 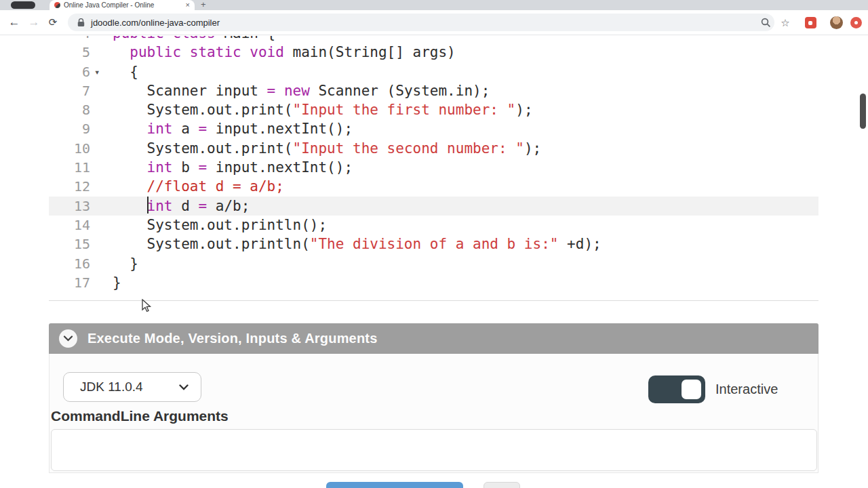 I want to click on jdk-version-dropdown: JDK 11.0.4, so click(x=132, y=387).